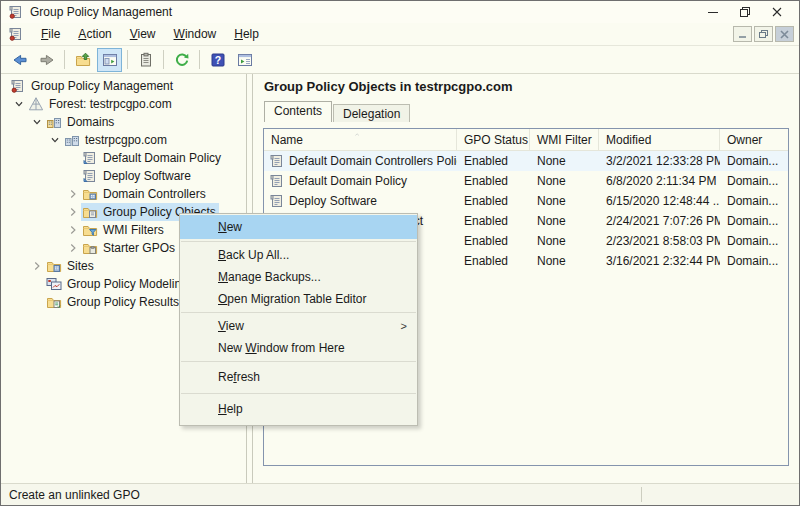 The height and width of the screenshot is (506, 800). What do you see at coordinates (20, 60) in the screenshot?
I see `back-arrow-icon` at bounding box center [20, 60].